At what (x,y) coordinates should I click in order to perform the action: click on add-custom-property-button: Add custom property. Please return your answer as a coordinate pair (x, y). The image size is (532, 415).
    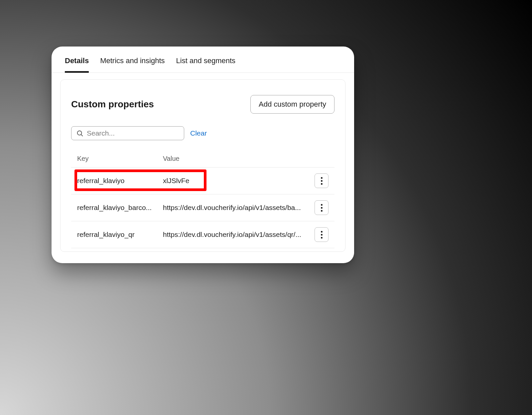
    Looking at the image, I should click on (293, 104).